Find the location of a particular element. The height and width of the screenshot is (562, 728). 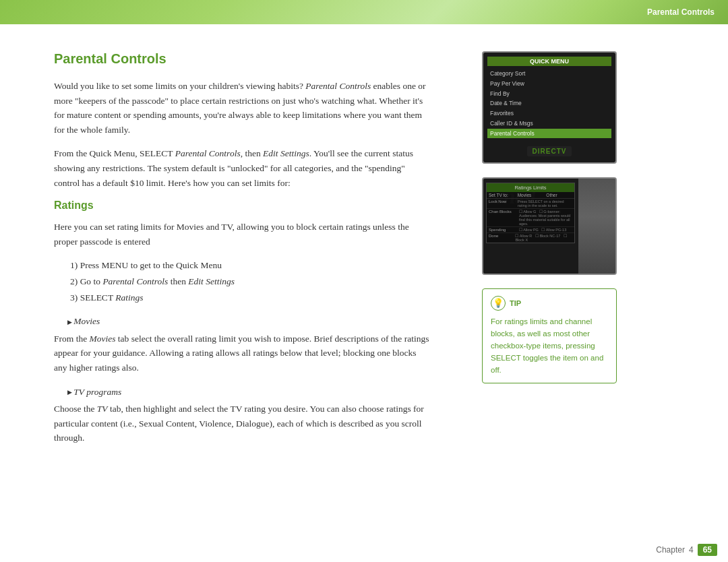

rs-panel-header: Ratings Limits is located at coordinates (530, 187).